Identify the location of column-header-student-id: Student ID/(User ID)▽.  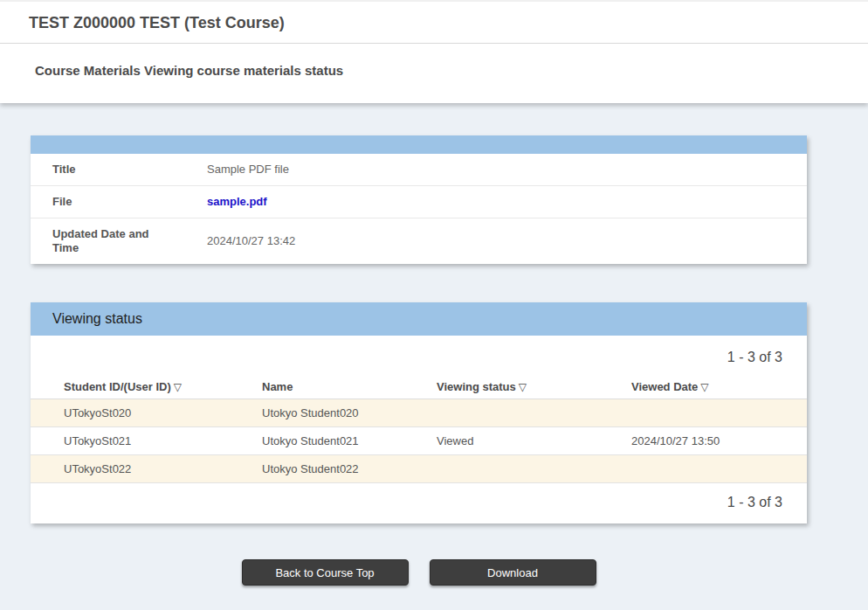
(162, 386).